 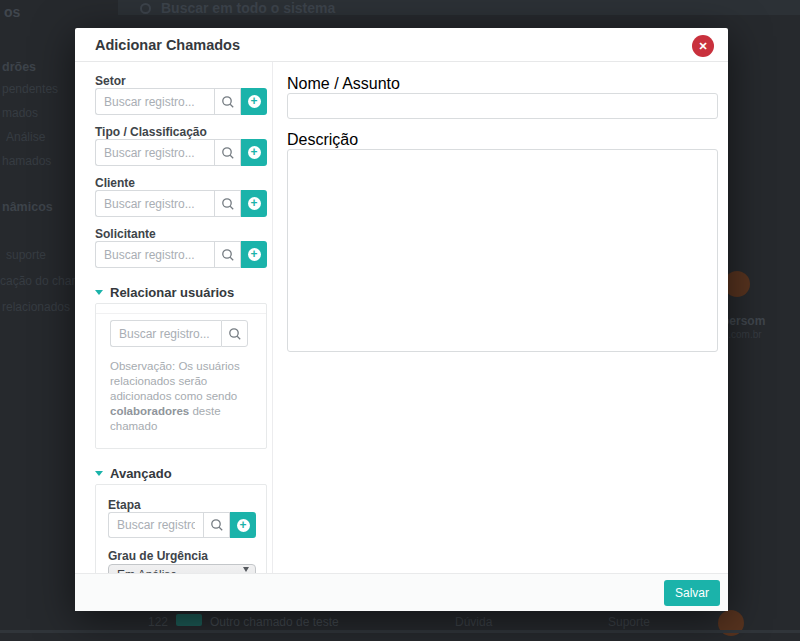 I want to click on solicitante-input-group: +, so click(x=181, y=254).